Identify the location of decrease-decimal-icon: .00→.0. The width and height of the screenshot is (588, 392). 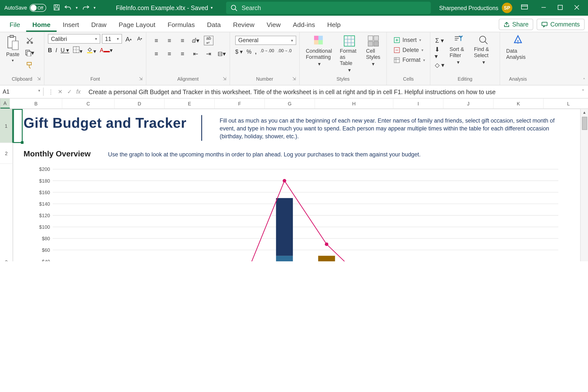
(285, 52).